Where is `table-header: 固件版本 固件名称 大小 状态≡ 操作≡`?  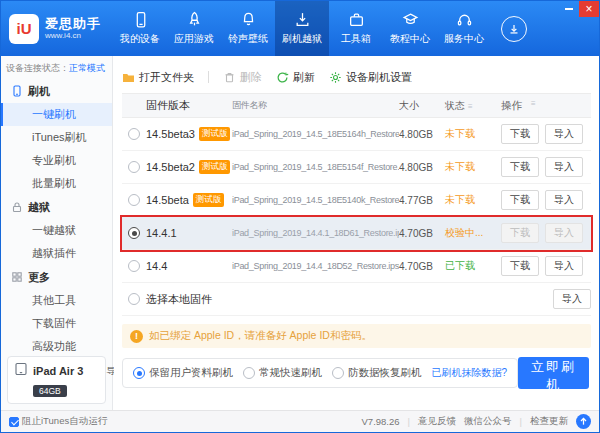 table-header: 固件版本 固件名称 大小 状态≡ 操作≡ is located at coordinates (356, 106).